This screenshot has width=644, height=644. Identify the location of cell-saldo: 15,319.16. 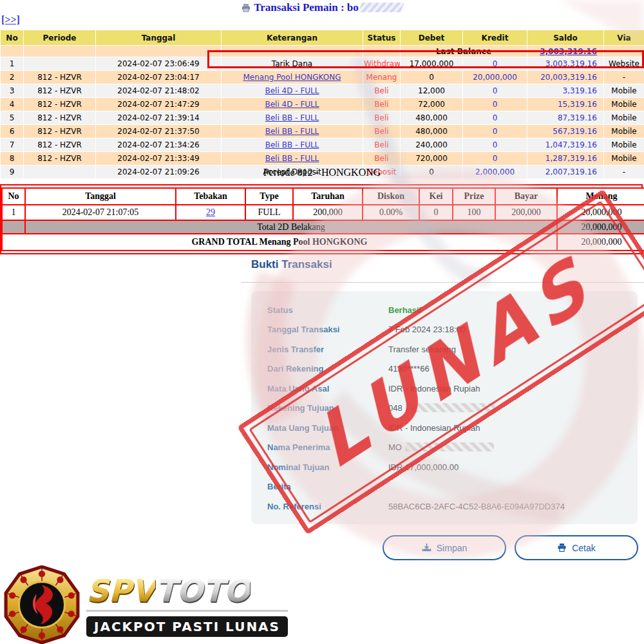
(565, 104).